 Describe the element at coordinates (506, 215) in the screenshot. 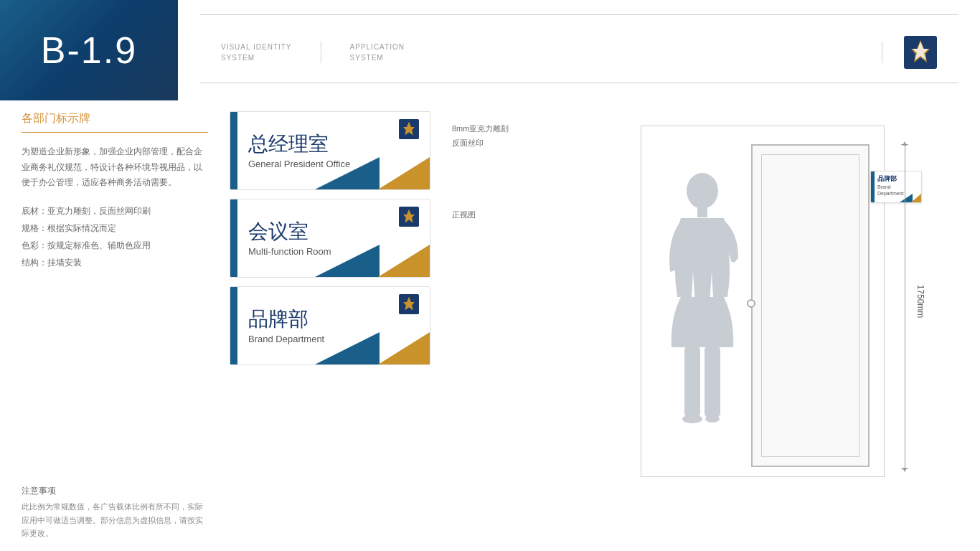

I see `view-label: 正视图` at that location.